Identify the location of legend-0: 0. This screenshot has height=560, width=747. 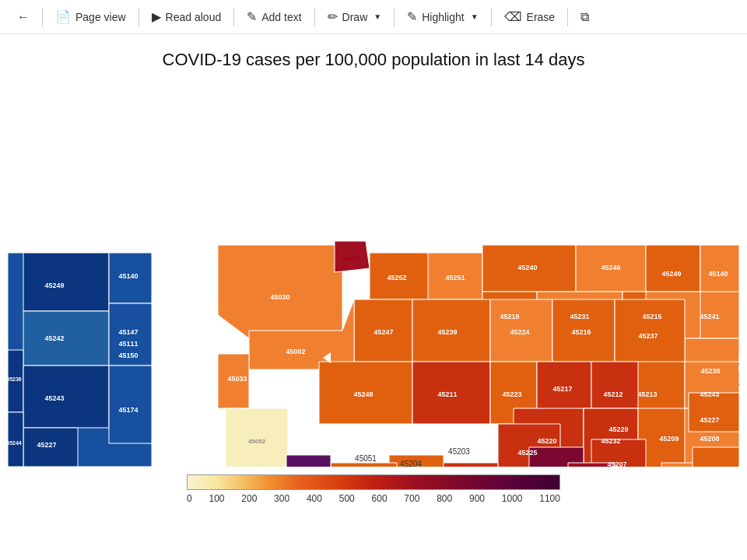
(190, 499).